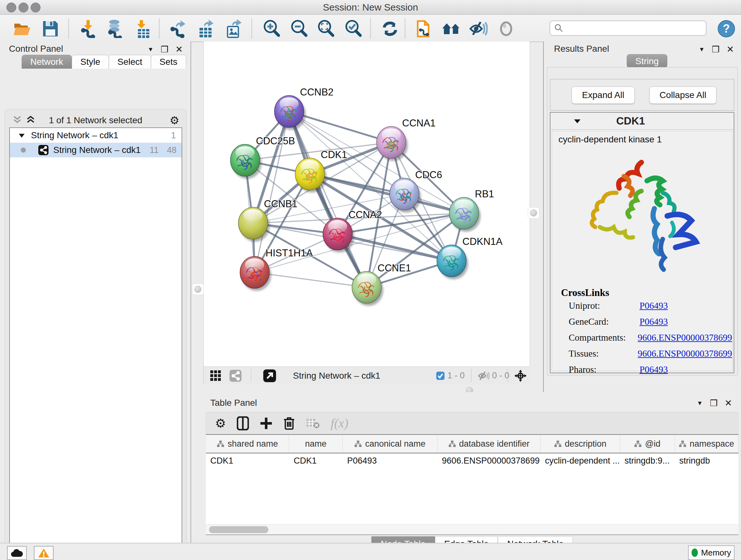  Describe the element at coordinates (276, 269) in the screenshot. I see `network-node-HIST1H1A: HIST1H1A` at that location.